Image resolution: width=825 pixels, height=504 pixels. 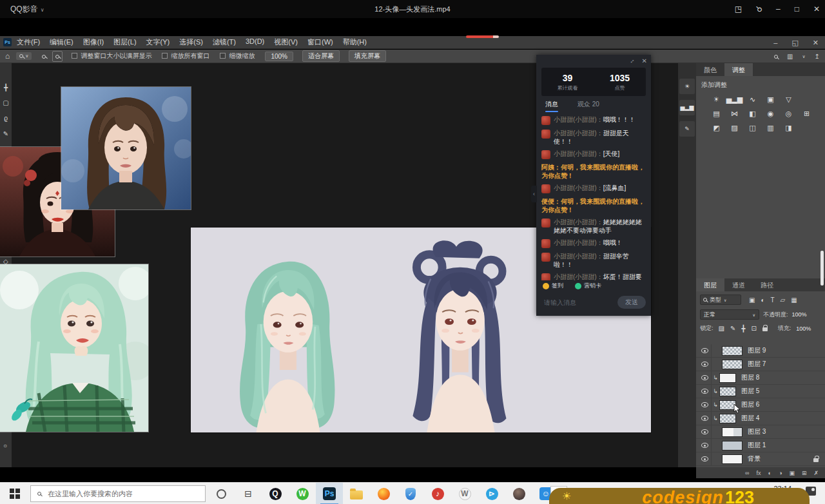 I want to click on chat-input, so click(x=575, y=303).